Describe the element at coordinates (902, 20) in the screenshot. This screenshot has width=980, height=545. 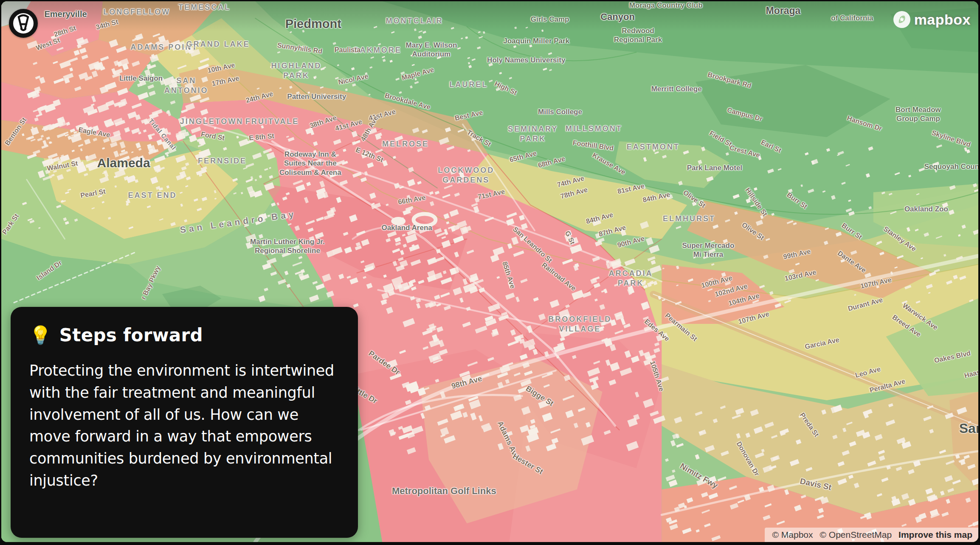
I see `mapbox-pin-icon` at that location.